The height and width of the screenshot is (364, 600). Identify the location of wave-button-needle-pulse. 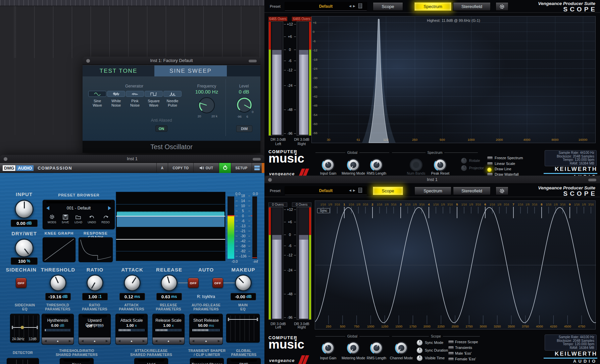
(172, 94).